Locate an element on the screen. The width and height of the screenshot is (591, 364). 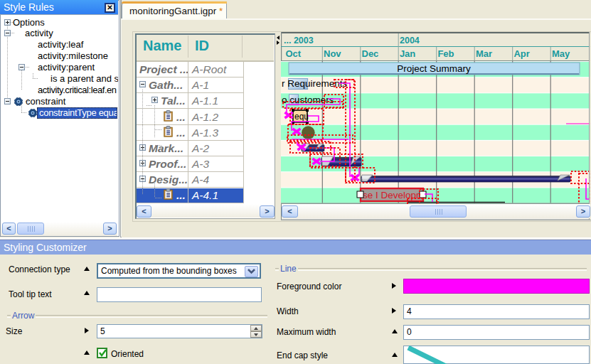
svg-text: Feb is located at coordinates (445, 54).